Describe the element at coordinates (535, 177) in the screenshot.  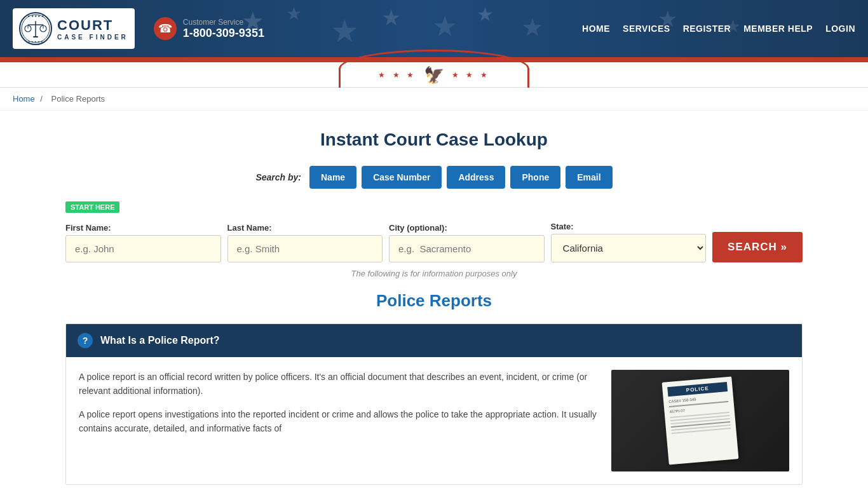
I see `search-tab-phone: Phone` at that location.